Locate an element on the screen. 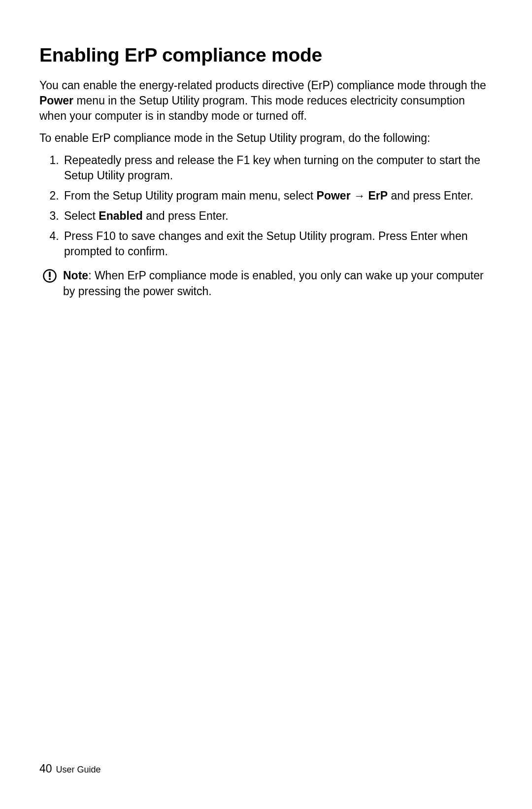 This screenshot has height=809, width=532. exclamation-circle-icon is located at coordinates (50, 276).